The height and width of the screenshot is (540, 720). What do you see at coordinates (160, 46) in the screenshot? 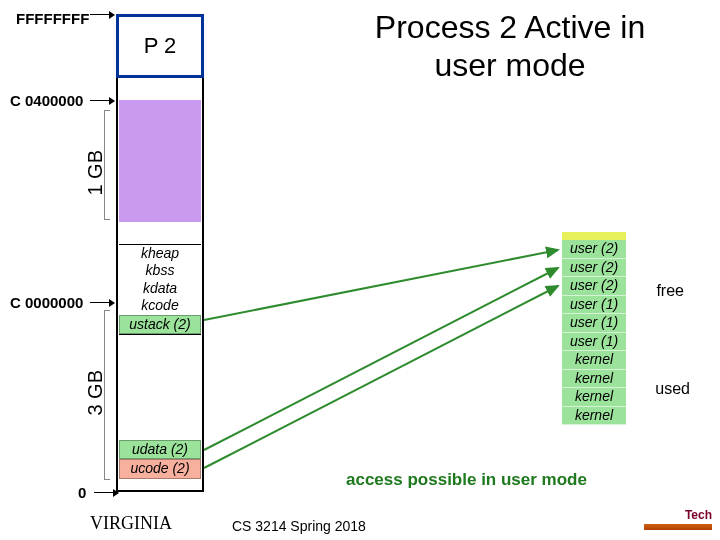
I see `process-2-box: P 2` at bounding box center [160, 46].